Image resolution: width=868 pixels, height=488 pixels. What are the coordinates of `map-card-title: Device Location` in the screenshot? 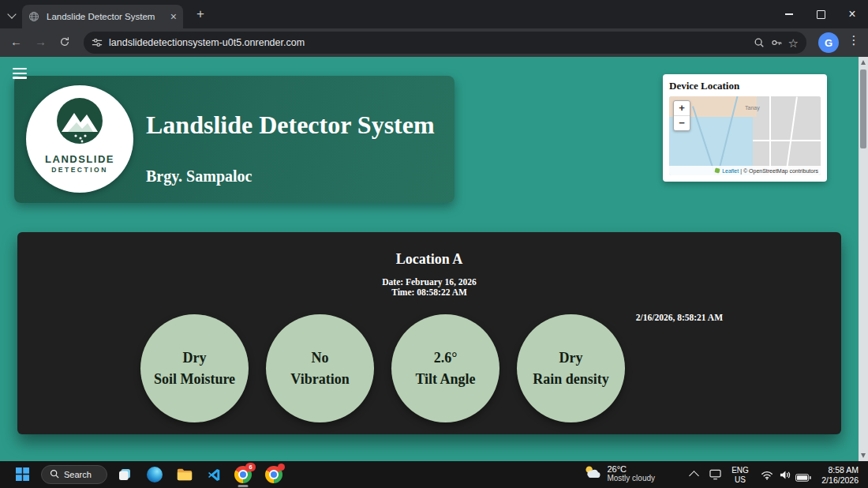 It's located at (745, 86).